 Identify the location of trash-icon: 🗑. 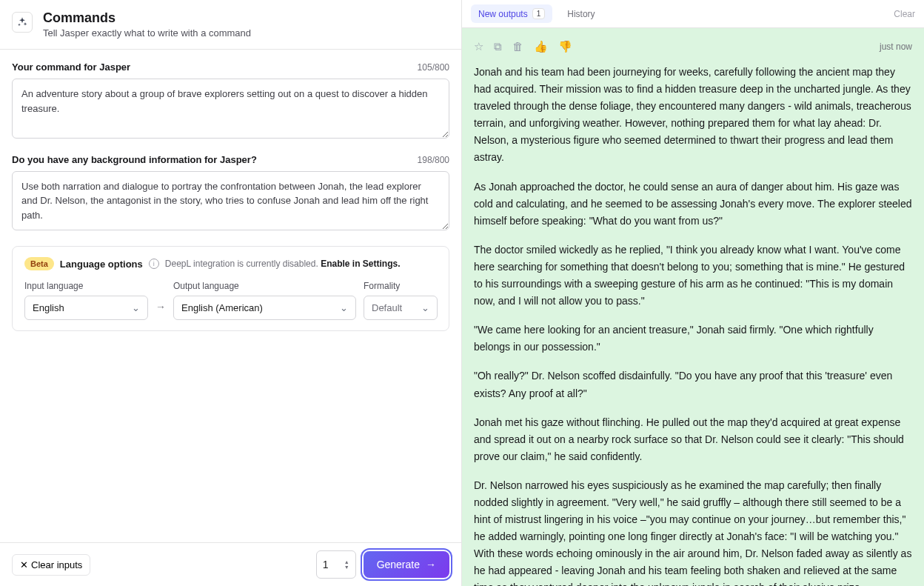
(518, 47).